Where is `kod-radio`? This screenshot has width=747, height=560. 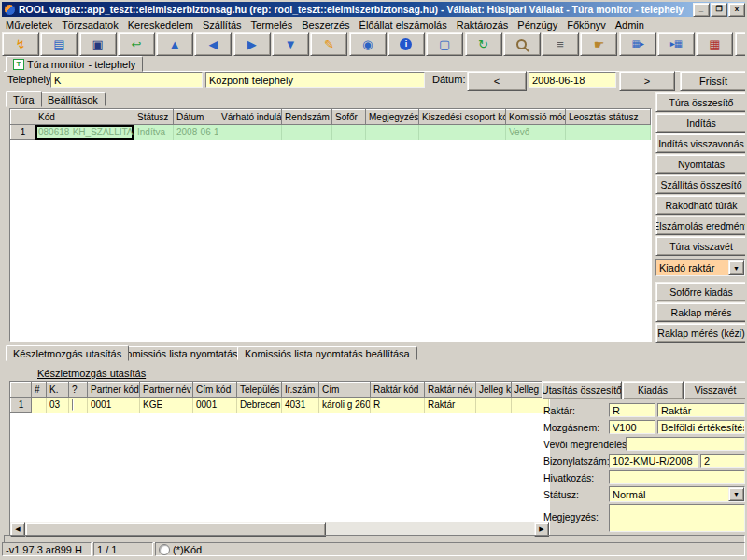 kod-radio is located at coordinates (164, 550).